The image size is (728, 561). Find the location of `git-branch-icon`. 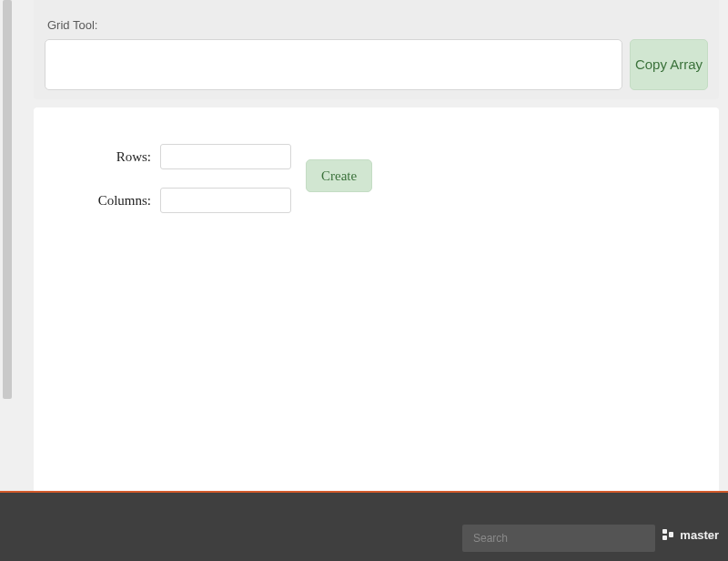

git-branch-icon is located at coordinates (668, 535).